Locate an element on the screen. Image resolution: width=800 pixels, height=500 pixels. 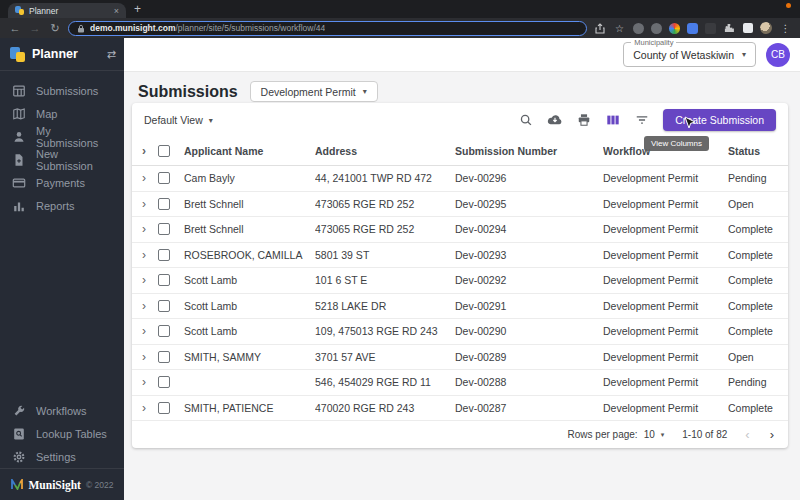
table-row: › Scott Lamb 5218 LAKE DR Dev-00291 Deve… is located at coordinates (460, 307).